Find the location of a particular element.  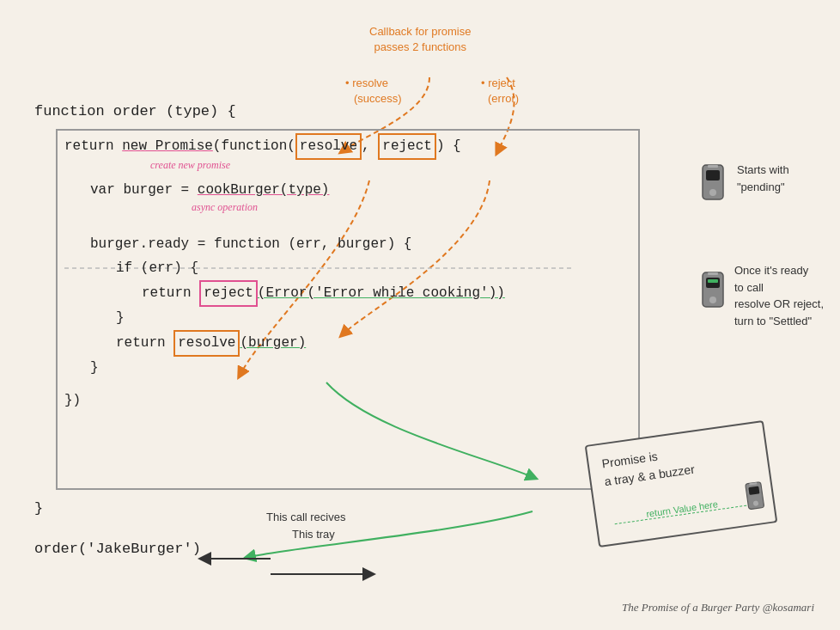

function-line-text: function order (type) { is located at coordinates (136, 112).